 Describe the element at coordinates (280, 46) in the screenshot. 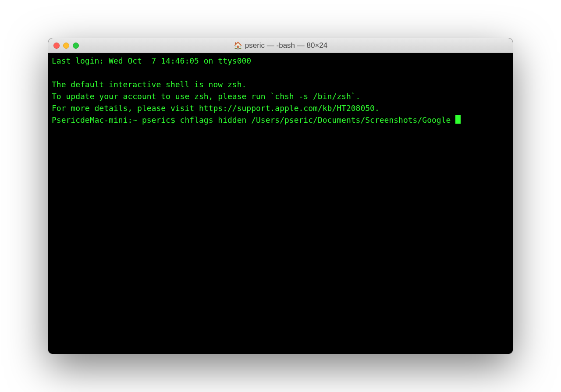

I see `window-title: 🏠 pseric — -bash — 80×24` at that location.